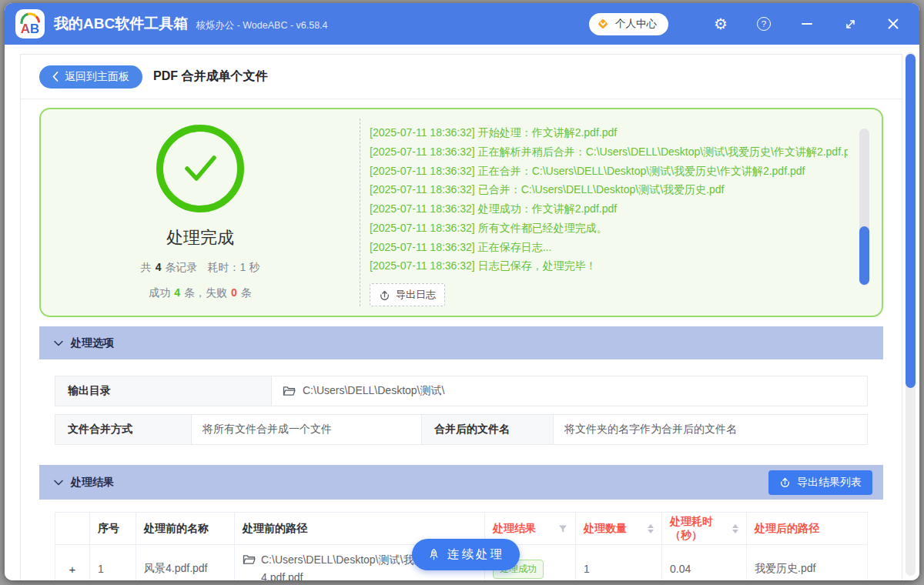  I want to click on vip-diamond-icon, so click(603, 24).